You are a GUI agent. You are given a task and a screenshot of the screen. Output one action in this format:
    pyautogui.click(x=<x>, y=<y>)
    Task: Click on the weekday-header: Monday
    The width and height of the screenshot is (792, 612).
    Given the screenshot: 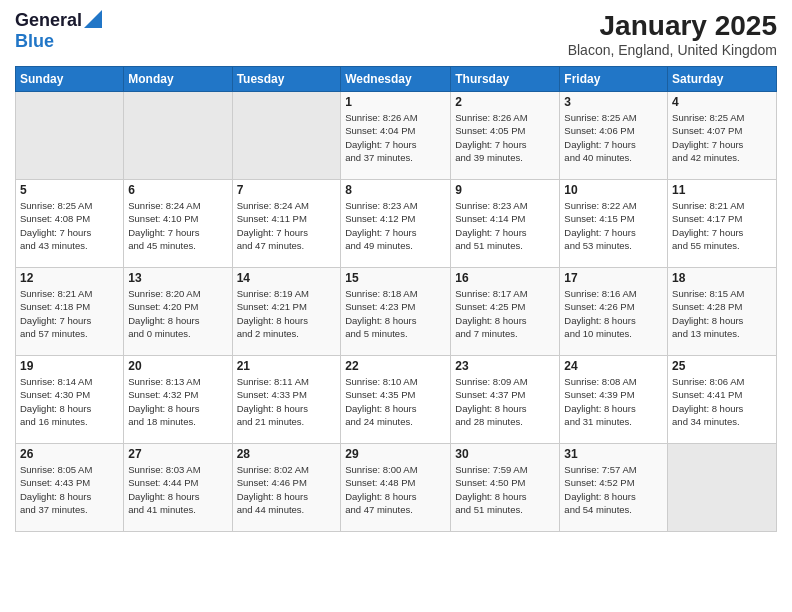 What is the action you would take?
    pyautogui.click(x=178, y=80)
    